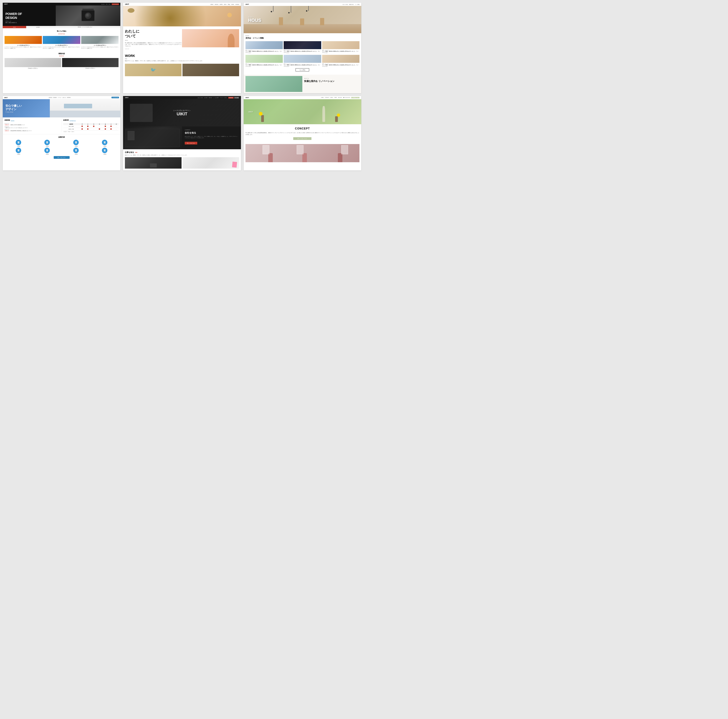  Describe the element at coordinates (331, 78) in the screenshot. I see `reno-tag: ABOUT US` at that location.